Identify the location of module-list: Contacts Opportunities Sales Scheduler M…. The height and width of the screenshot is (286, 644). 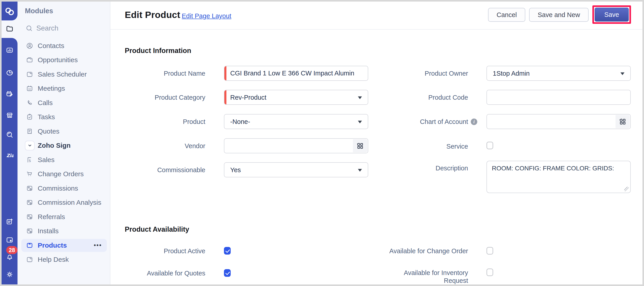
(64, 153).